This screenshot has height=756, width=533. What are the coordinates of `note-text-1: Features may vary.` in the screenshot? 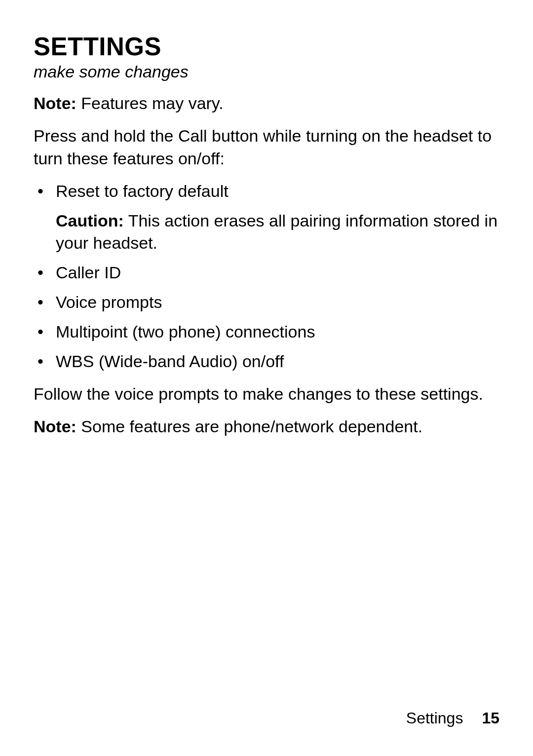 It's located at (150, 103).